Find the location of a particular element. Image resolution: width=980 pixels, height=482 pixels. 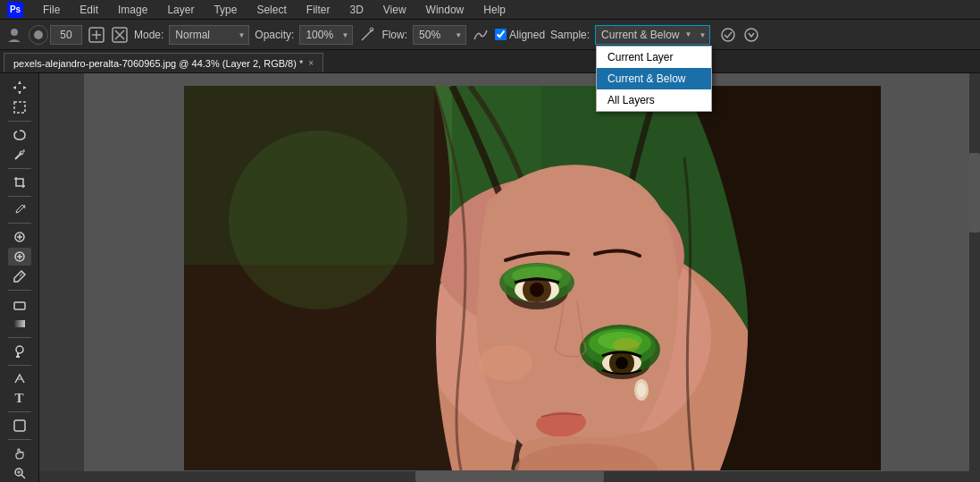

menu-edit: Edit is located at coordinates (89, 10).